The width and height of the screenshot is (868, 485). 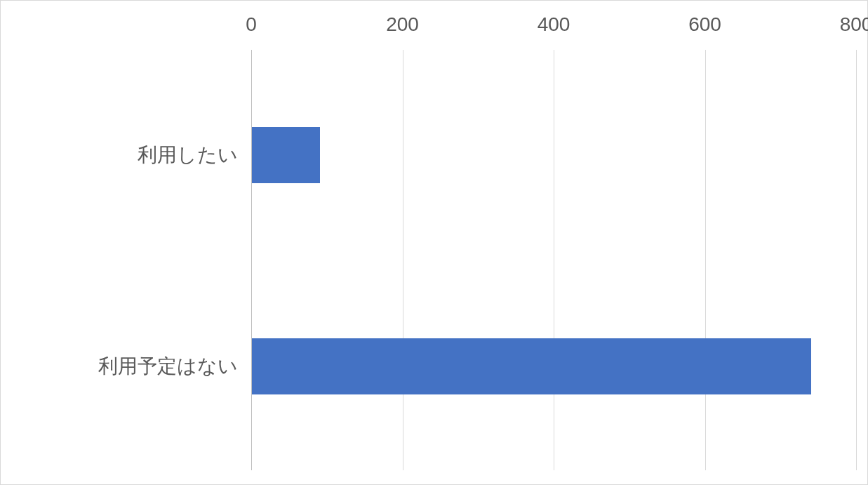 What do you see at coordinates (168, 366) in the screenshot?
I see `category-label: 利用予定はない` at bounding box center [168, 366].